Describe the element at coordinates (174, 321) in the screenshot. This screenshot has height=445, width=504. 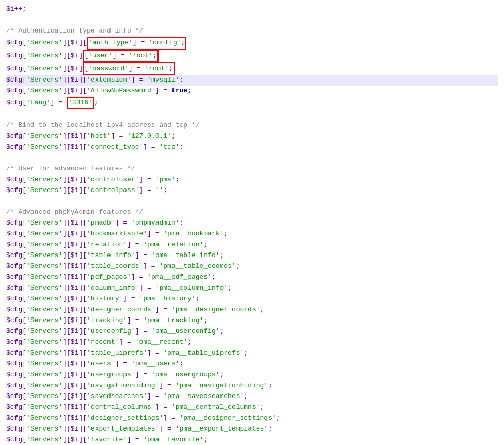
I see `code-text: 'pma__tracking'` at that location.